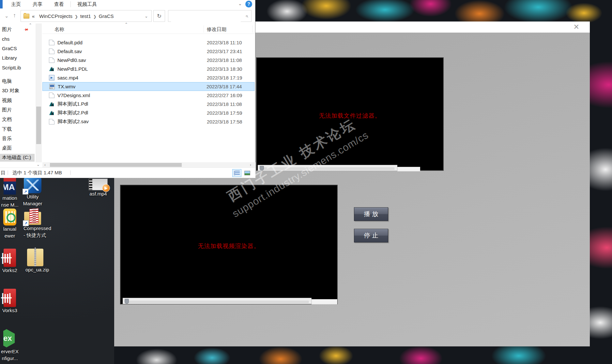 The image size is (612, 364). Describe the element at coordinates (128, 173) in the screenshot. I see `status-bar: 目 | 选中 1 个项目 1.47 MB |` at that location.